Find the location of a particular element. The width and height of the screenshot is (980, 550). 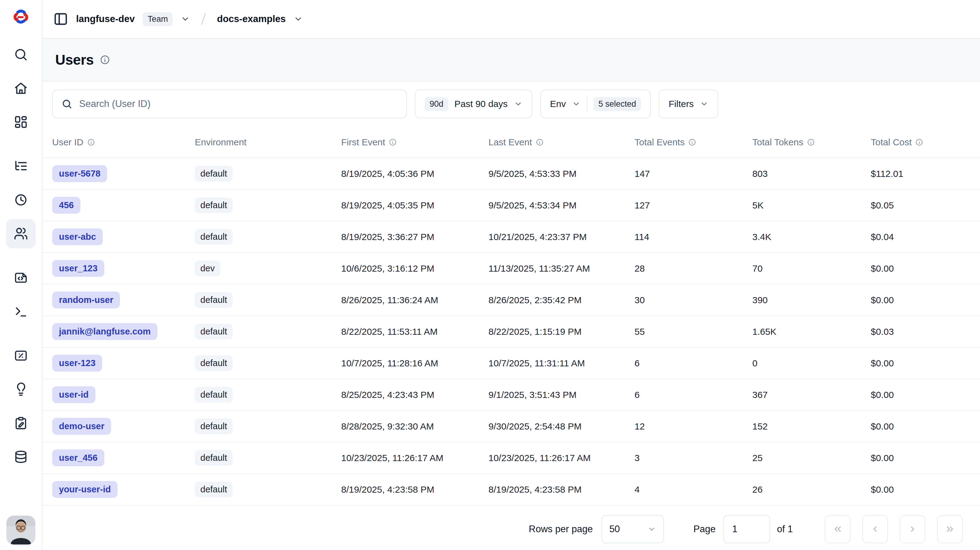

table-row: random-userdefault8/26/2025, 11:36:24 AM… is located at coordinates (511, 300).